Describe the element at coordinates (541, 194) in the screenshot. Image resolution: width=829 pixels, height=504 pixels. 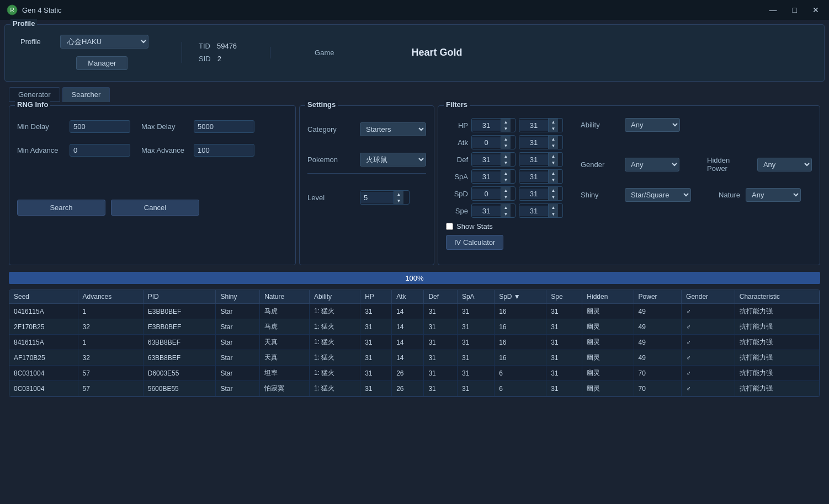
I see `spd-max-spin: ▲▼` at that location.